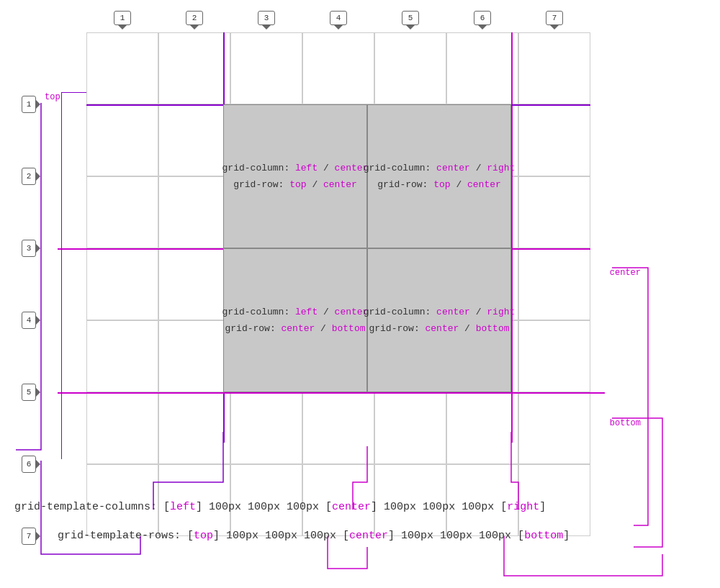  What do you see at coordinates (482, 18) in the screenshot?
I see `col-header-6: 6` at bounding box center [482, 18].